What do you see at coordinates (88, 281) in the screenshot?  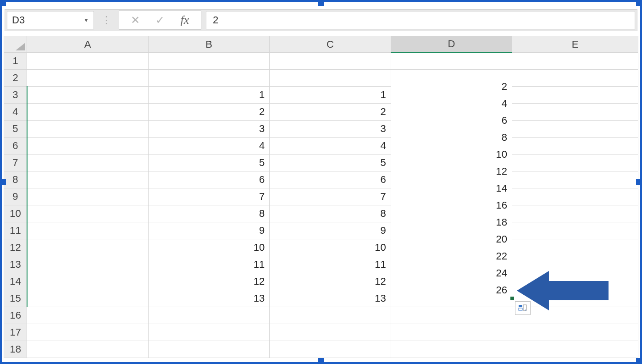 I see `cell-a14` at bounding box center [88, 281].